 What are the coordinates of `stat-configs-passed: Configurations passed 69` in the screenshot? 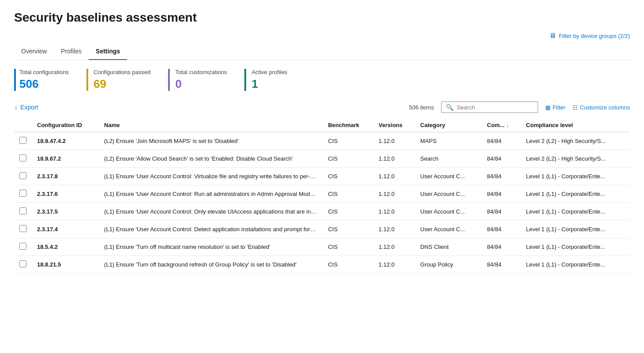 It's located at (124, 80).